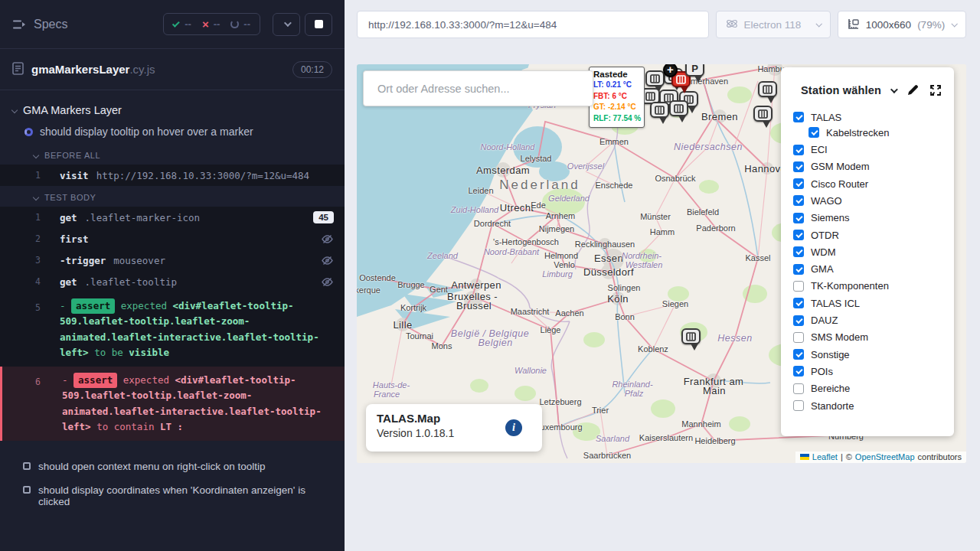 The image size is (980, 551). I want to click on station-label: TALAS ICL, so click(835, 303).